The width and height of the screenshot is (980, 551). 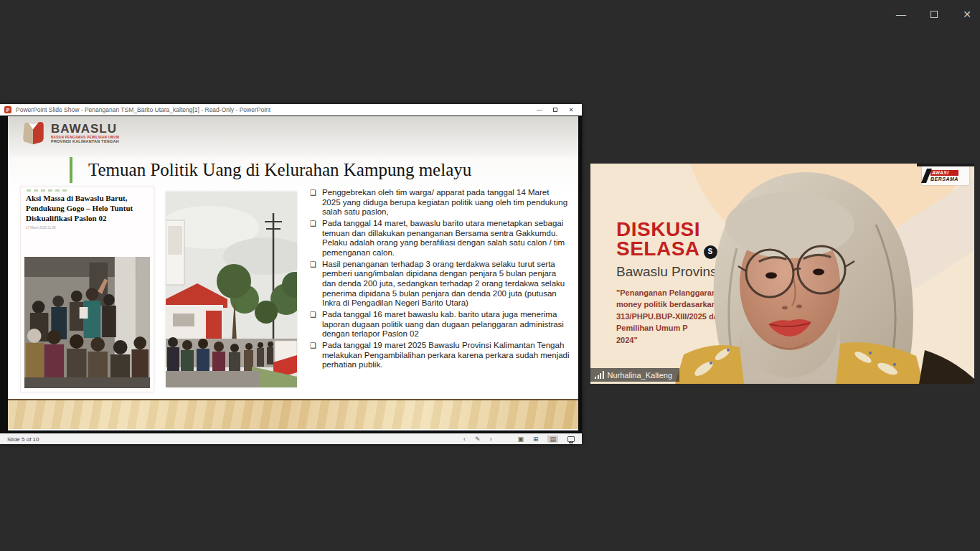 What do you see at coordinates (48, 191) in the screenshot?
I see `news-card-decoration` at bounding box center [48, 191].